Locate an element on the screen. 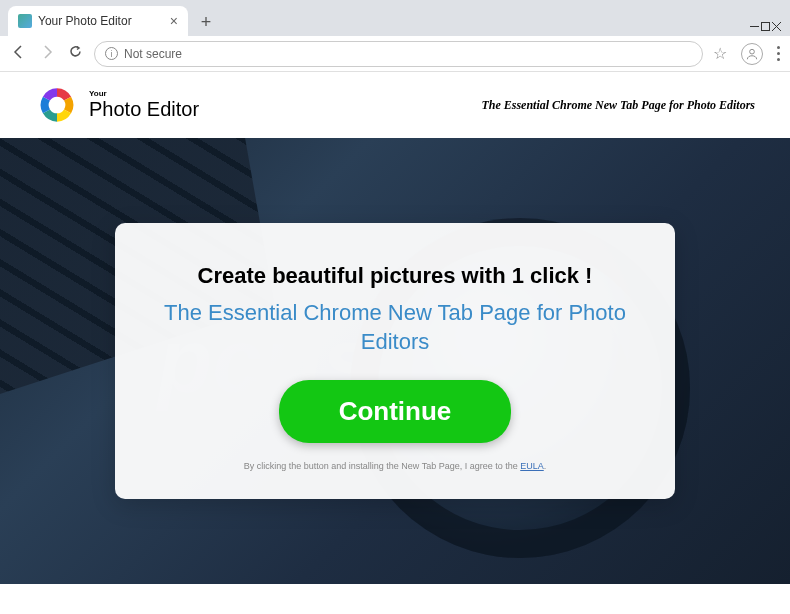 The image size is (790, 614). browser-tab: Your Photo Editor × is located at coordinates (98, 21).